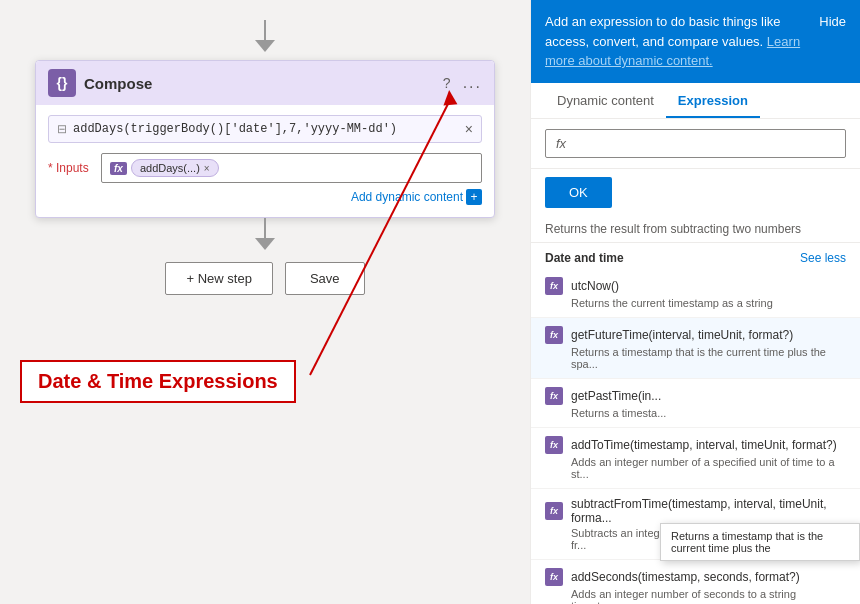 The width and height of the screenshot is (860, 604). I want to click on func-desc: Adds an integer number of seconds to a s…, so click(696, 596).